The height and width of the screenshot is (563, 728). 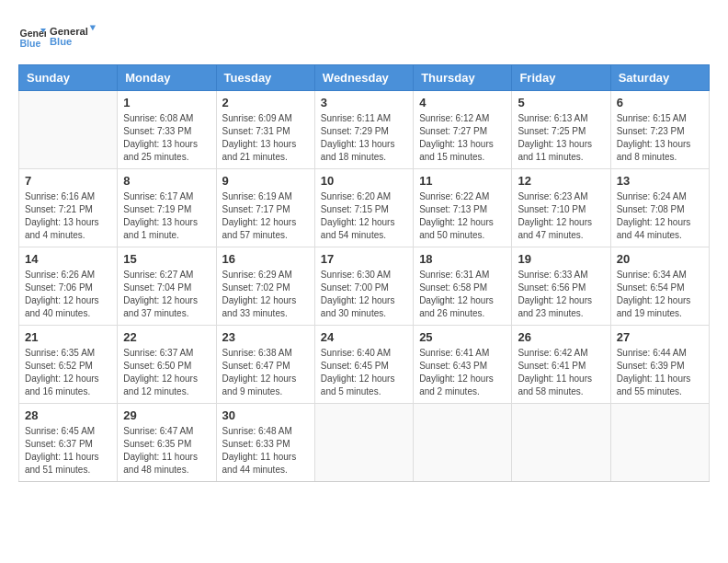 I want to click on day-info: Sunrise: 6:34 AMSunset: 6:54 PMDaylight:…, so click(x=660, y=294).